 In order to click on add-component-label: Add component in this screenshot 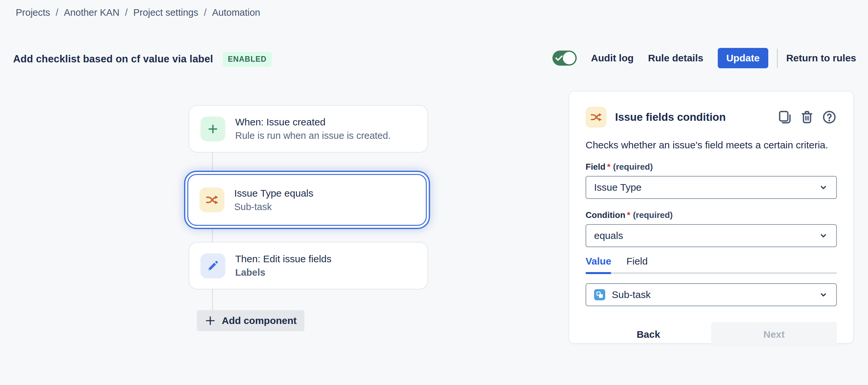, I will do `click(259, 321)`.